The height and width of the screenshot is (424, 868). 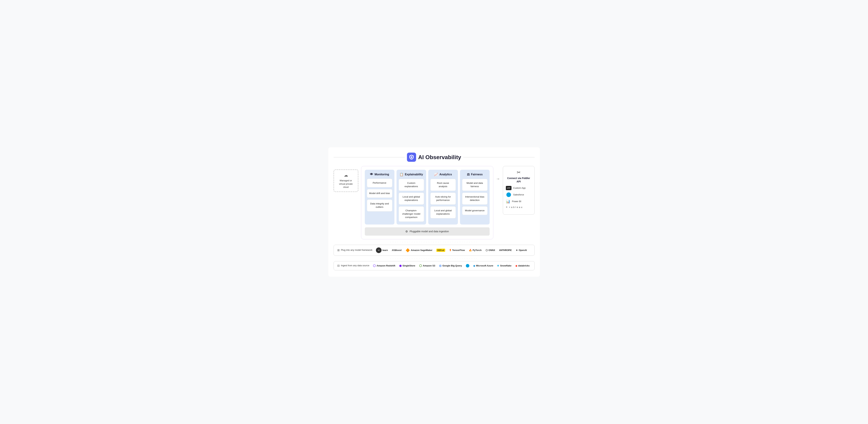 What do you see at coordinates (519, 180) in the screenshot?
I see `connect-title: Connect via Fiddler API` at bounding box center [519, 180].